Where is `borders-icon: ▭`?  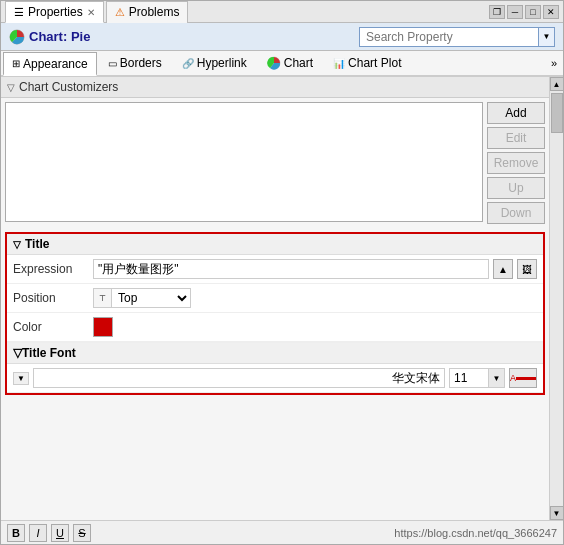
borders-icon: ▭ is located at coordinates (112, 64).